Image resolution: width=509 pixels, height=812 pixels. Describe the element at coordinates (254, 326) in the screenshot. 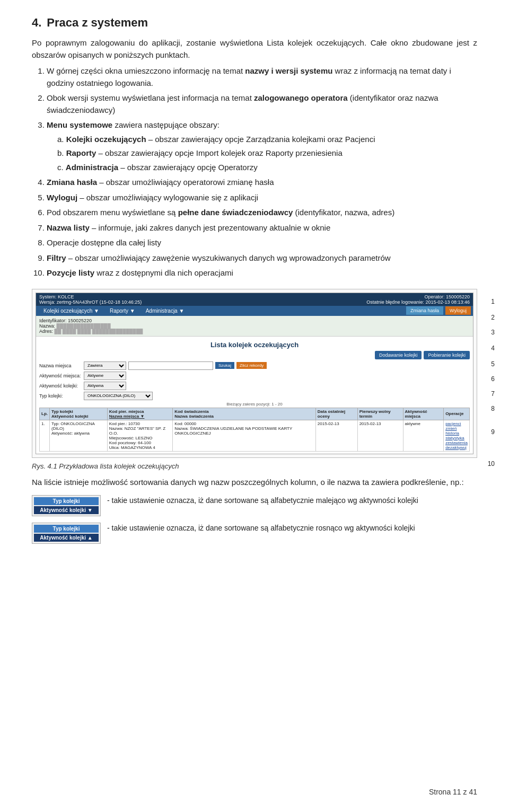

I see `info-name: Nazwa: ████████████████` at that location.